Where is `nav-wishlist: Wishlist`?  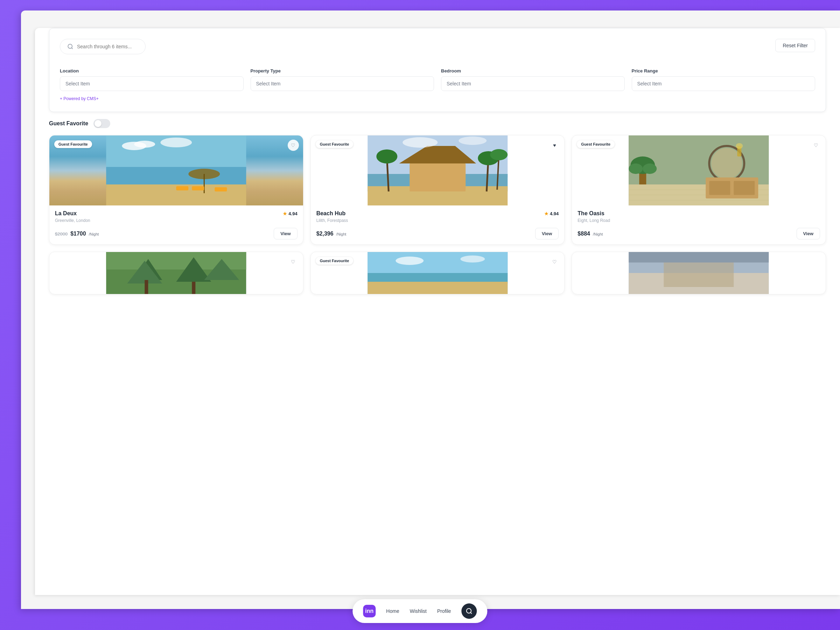
nav-wishlist: Wishlist is located at coordinates (418, 611).